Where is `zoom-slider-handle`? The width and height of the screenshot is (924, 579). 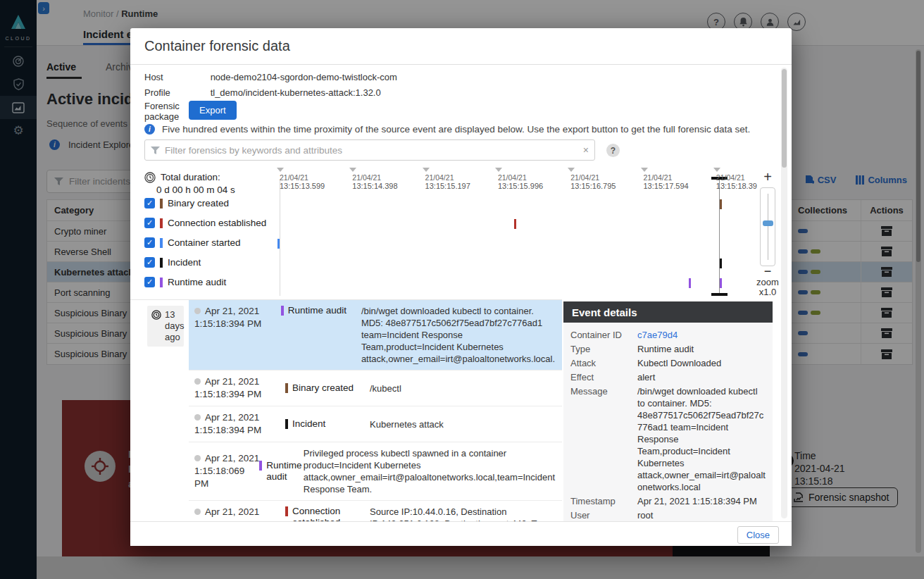 zoom-slider-handle is located at coordinates (768, 223).